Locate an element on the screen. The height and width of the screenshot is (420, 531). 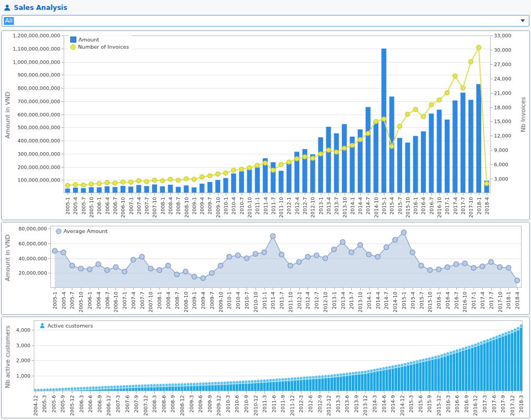
chevron-down-icon is located at coordinates (523, 21).